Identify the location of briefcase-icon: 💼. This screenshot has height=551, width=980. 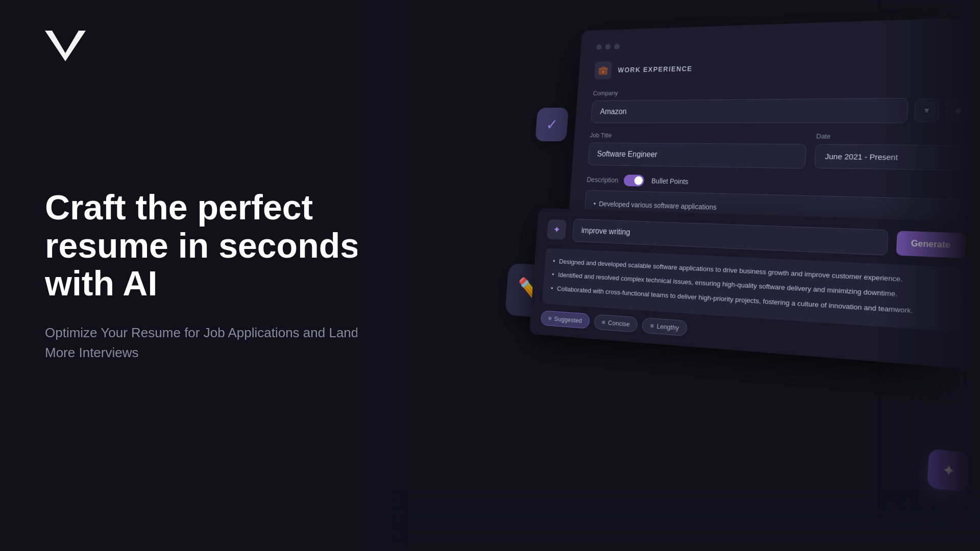
(603, 70).